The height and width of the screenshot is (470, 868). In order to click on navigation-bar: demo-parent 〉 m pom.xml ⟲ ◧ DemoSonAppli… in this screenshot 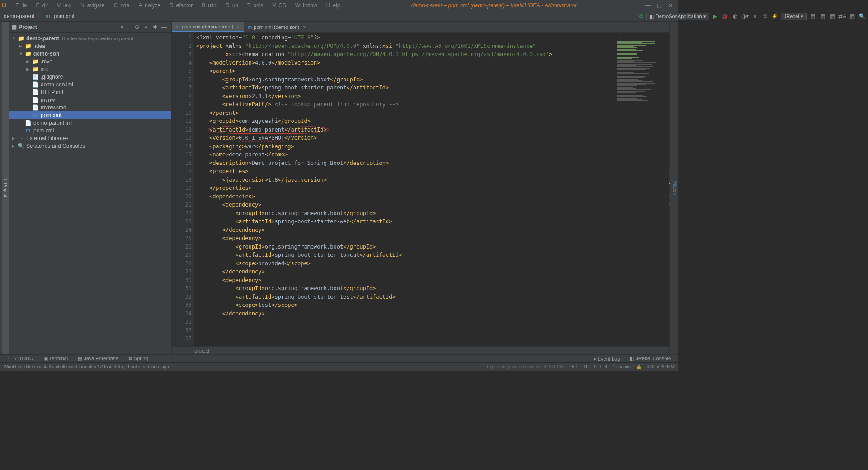, I will do `click(339, 16)`.